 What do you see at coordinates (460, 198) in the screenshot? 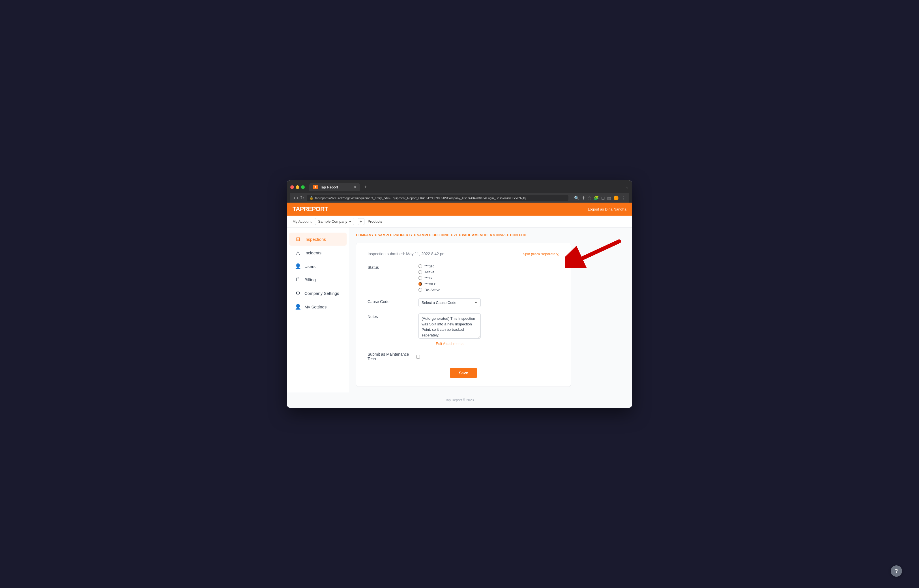
I see `address-bar-container: ‹ › ↻ 🔒 tapreport.io/secure/?pageview=eq…` at bounding box center [460, 198].